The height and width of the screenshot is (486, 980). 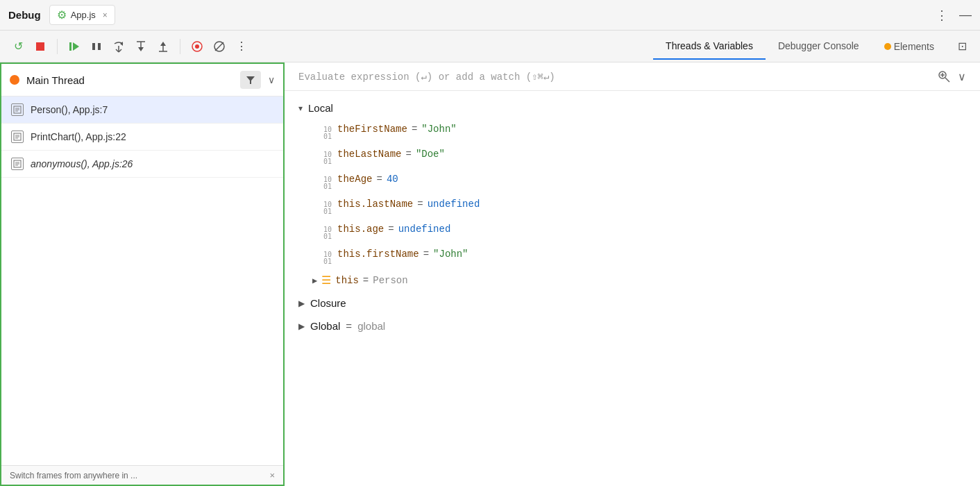 I want to click on var-equals-thisage: =, so click(x=391, y=229).